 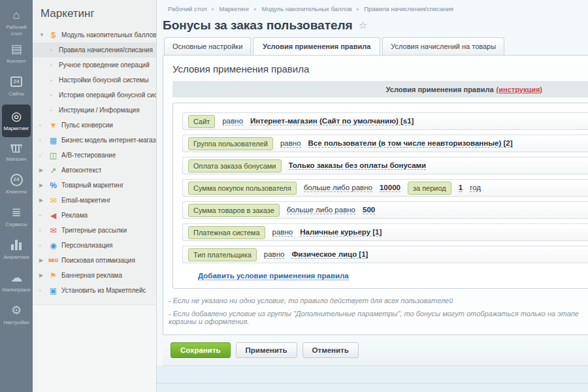 I want to click on breadcrumb-item: Правила начисления/списания, so click(x=409, y=9).